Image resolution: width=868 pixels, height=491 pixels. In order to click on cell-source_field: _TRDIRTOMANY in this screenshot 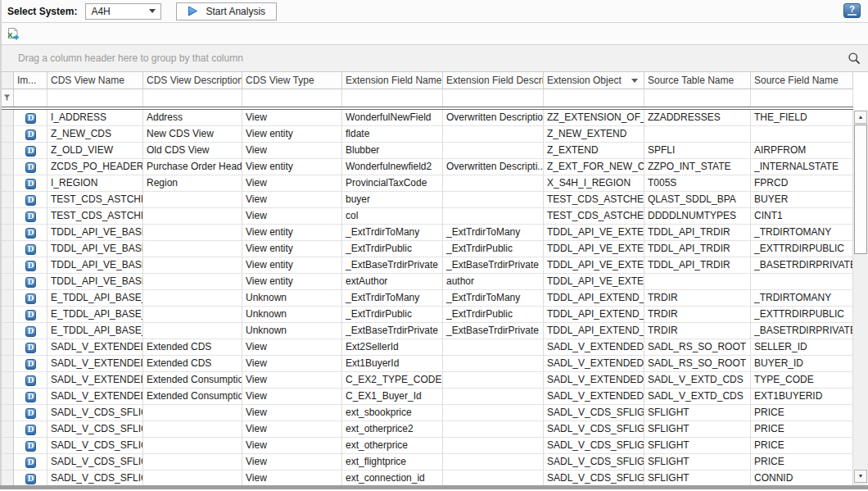, I will do `click(802, 298)`.